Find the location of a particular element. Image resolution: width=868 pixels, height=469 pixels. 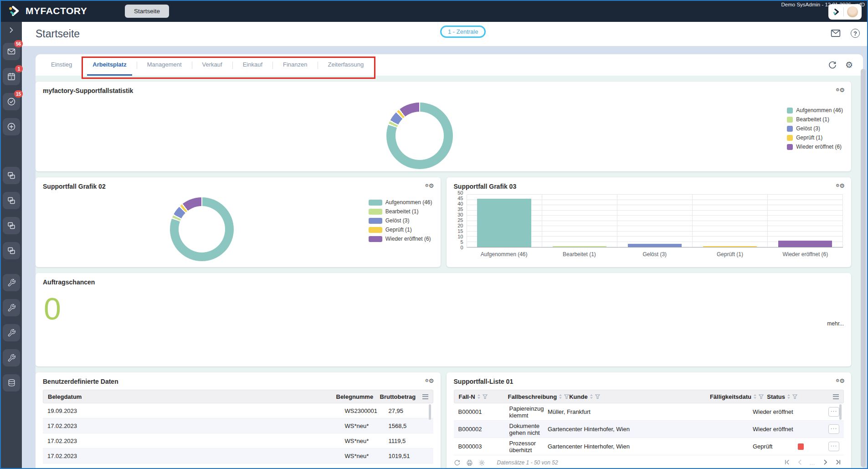

sidebar-item-add is located at coordinates (11, 127).